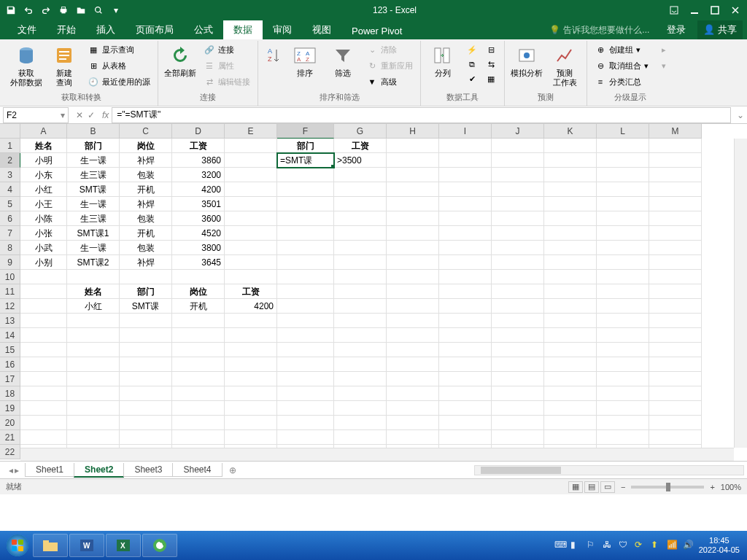 Image resolution: width=747 pixels, height=560 pixels. What do you see at coordinates (44, 262) in the screenshot?
I see `cell: 小别` at bounding box center [44, 262].